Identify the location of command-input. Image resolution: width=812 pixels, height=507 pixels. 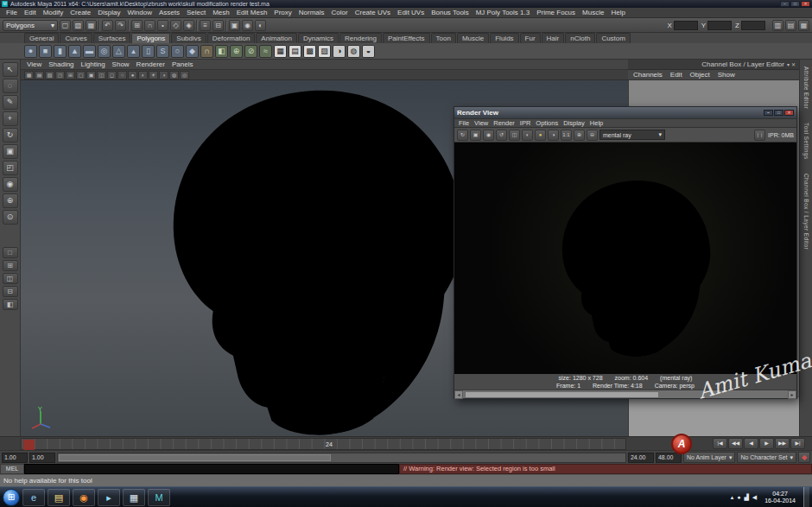
(212, 469).